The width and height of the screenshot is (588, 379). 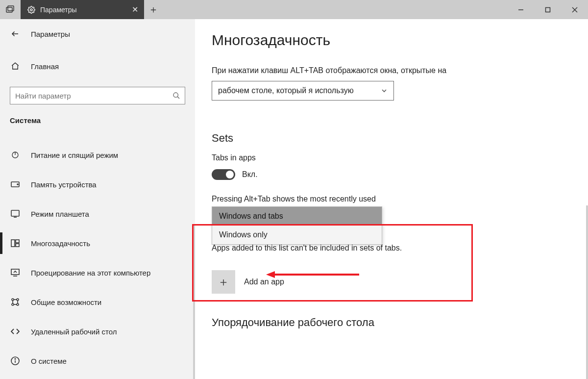 What do you see at coordinates (297, 226) in the screenshot?
I see `alttab-combo-open: Windows and tabs Windows only` at bounding box center [297, 226].